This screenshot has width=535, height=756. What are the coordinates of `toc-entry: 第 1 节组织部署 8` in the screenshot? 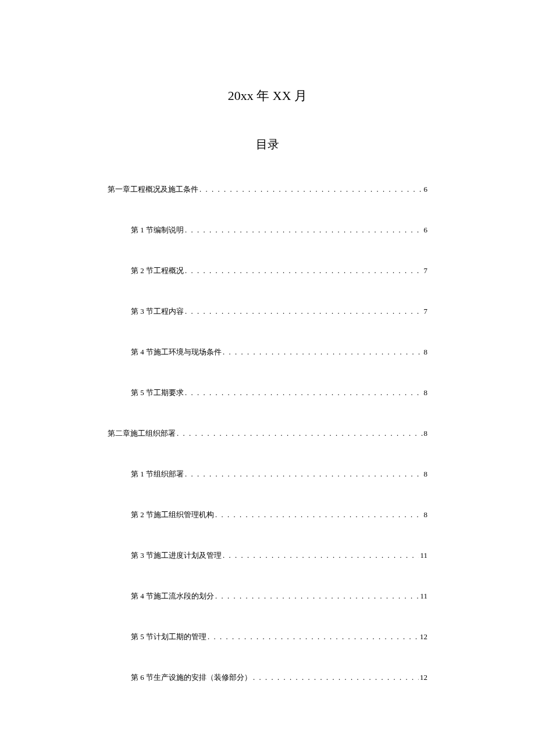 It's located at (268, 474).